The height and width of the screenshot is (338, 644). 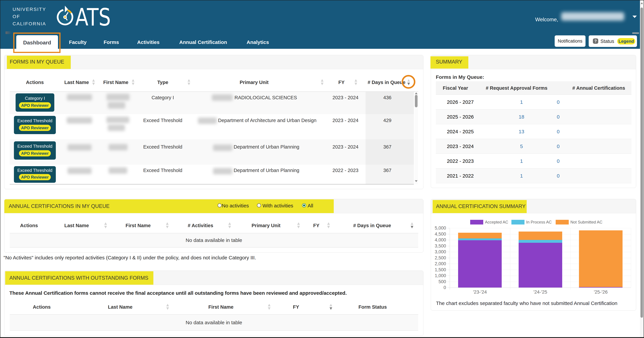 I want to click on radio-with-activities, so click(x=259, y=206).